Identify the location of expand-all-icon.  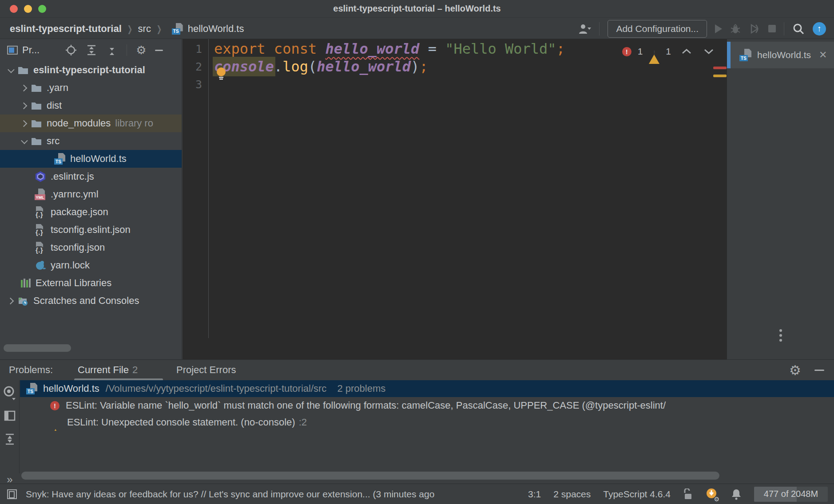
(91, 50).